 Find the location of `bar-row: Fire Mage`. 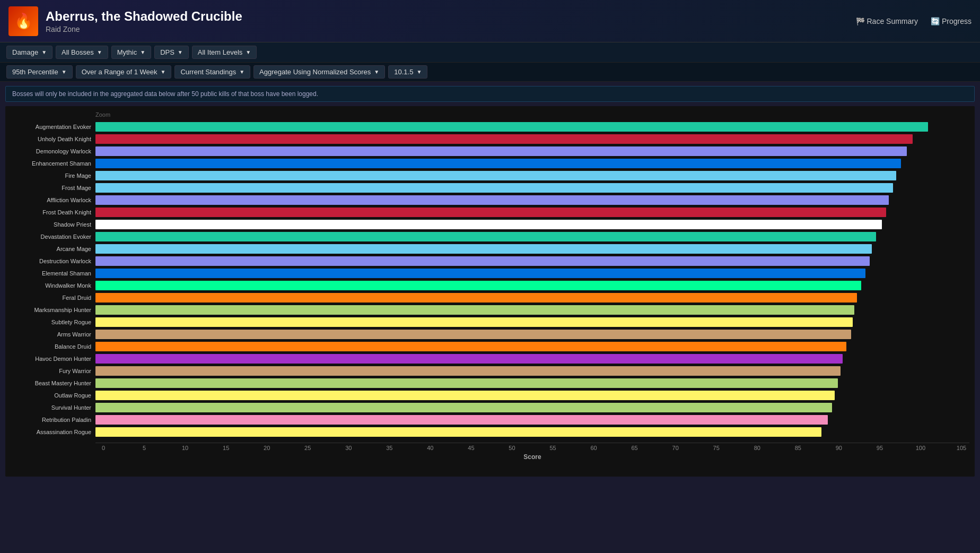

bar-row: Fire Mage is located at coordinates (490, 176).